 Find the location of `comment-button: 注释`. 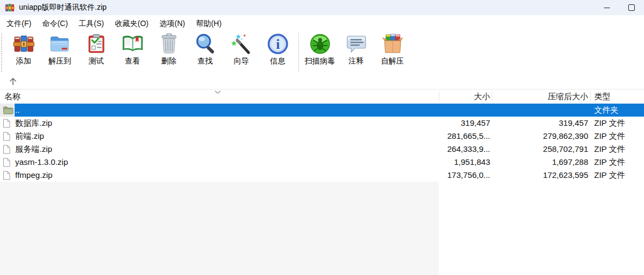

comment-button: 注释 is located at coordinates (356, 48).